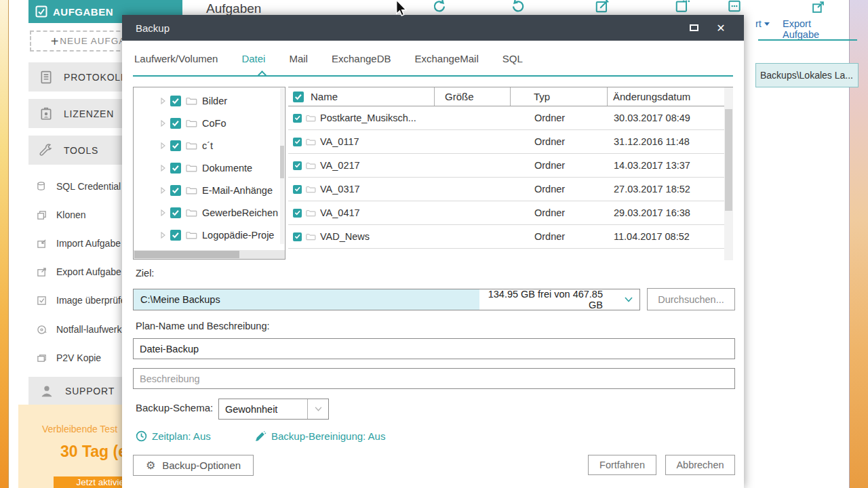 The image size is (868, 488). Describe the element at coordinates (518, 7) in the screenshot. I see `undo-icon` at that location.